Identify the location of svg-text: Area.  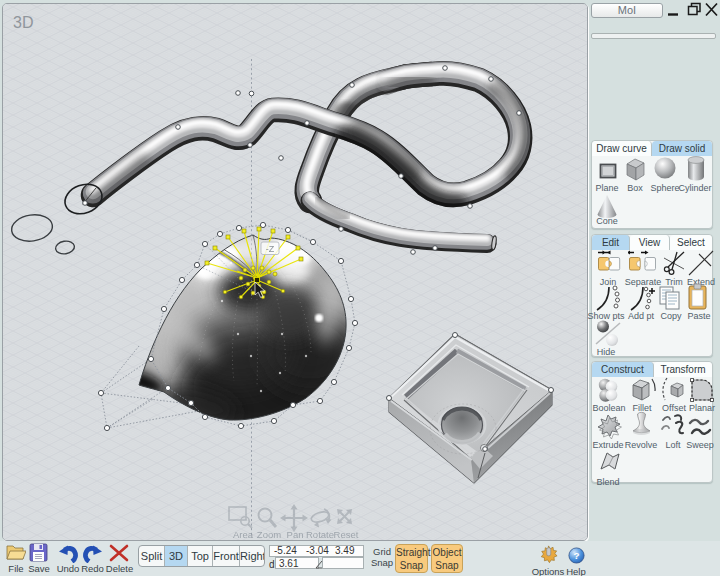
(244, 534).